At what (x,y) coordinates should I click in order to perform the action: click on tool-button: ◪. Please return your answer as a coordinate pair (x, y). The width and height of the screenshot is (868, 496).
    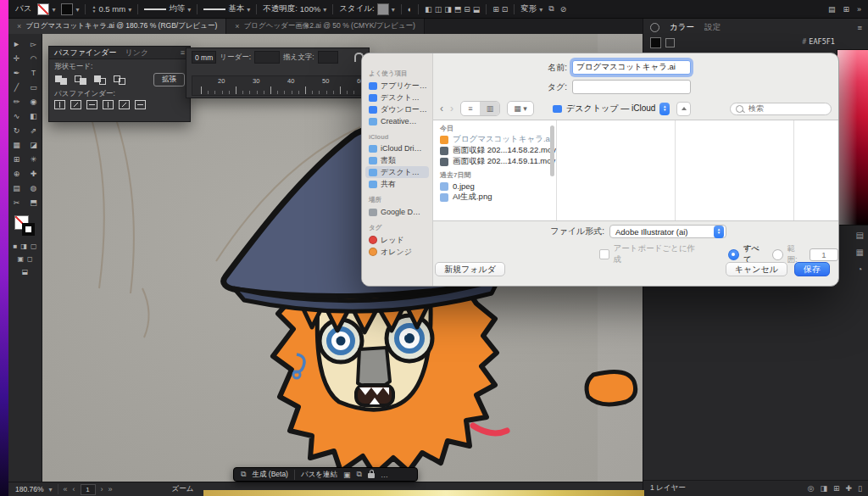
    Looking at the image, I should click on (34, 144).